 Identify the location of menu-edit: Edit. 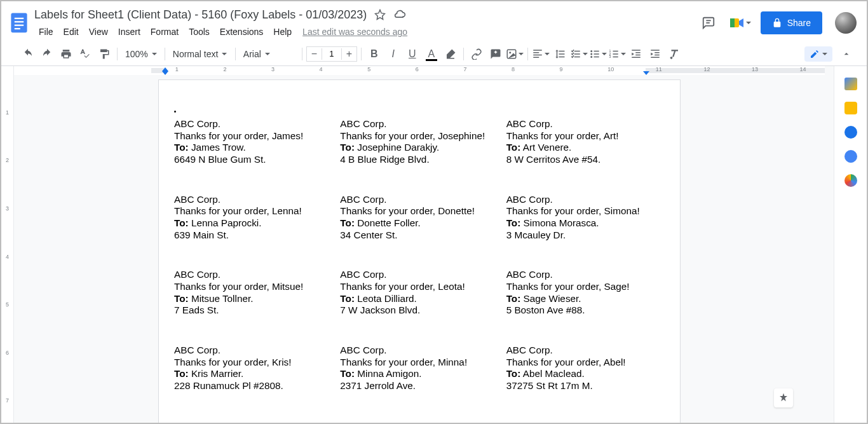
(71, 32).